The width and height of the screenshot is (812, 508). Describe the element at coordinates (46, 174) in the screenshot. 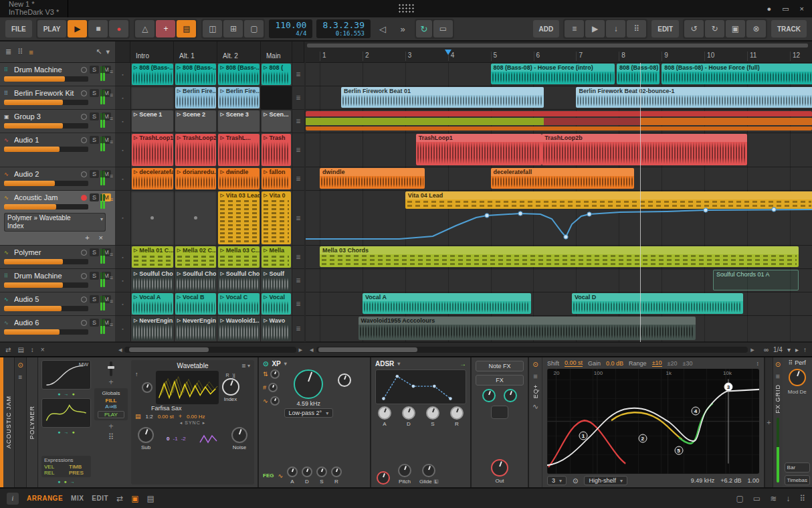

I see `track-name: Audio 2` at that location.